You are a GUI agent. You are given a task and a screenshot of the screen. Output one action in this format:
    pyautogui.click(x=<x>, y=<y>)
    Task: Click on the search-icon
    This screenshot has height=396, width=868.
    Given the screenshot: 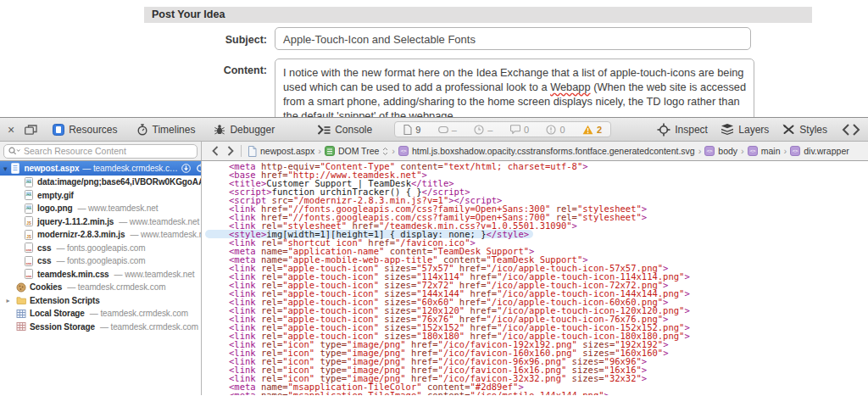 What is the action you would take?
    pyautogui.click(x=14, y=151)
    